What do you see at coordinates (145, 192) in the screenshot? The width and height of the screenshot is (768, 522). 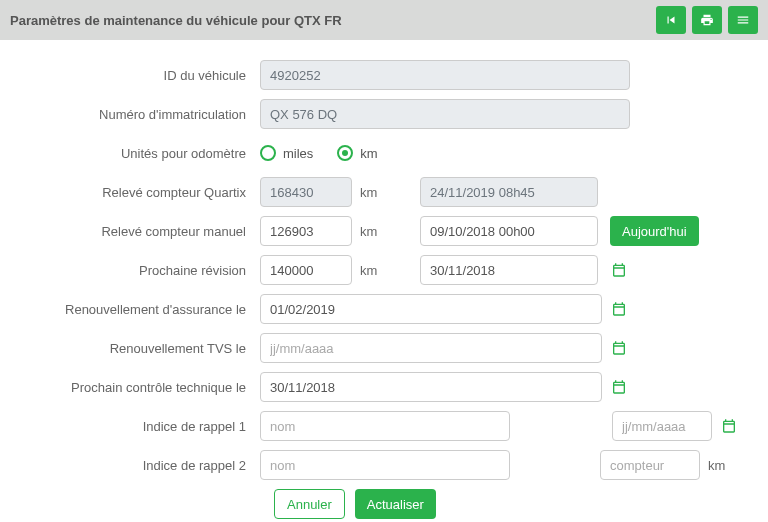 I see `quartix-reading-label: Relevé compteur Quartix` at bounding box center [145, 192].